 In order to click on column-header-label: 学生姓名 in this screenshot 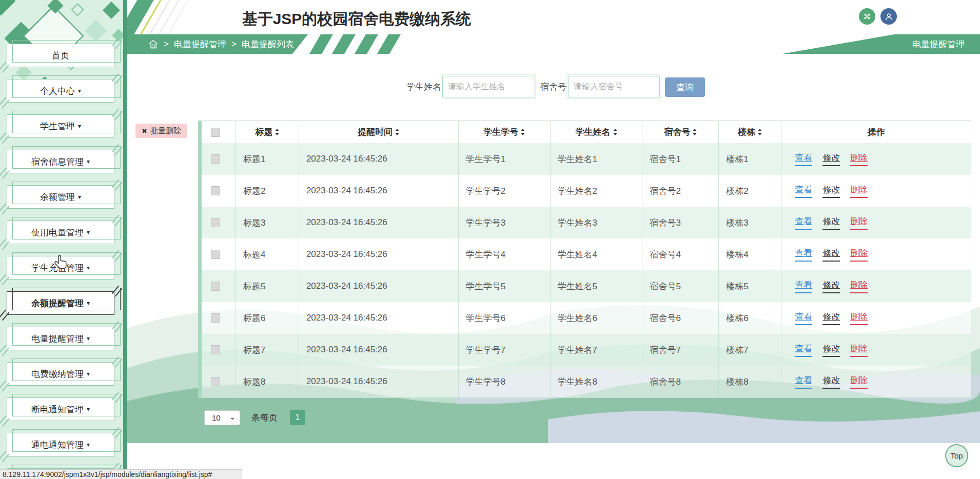, I will do `click(593, 132)`.